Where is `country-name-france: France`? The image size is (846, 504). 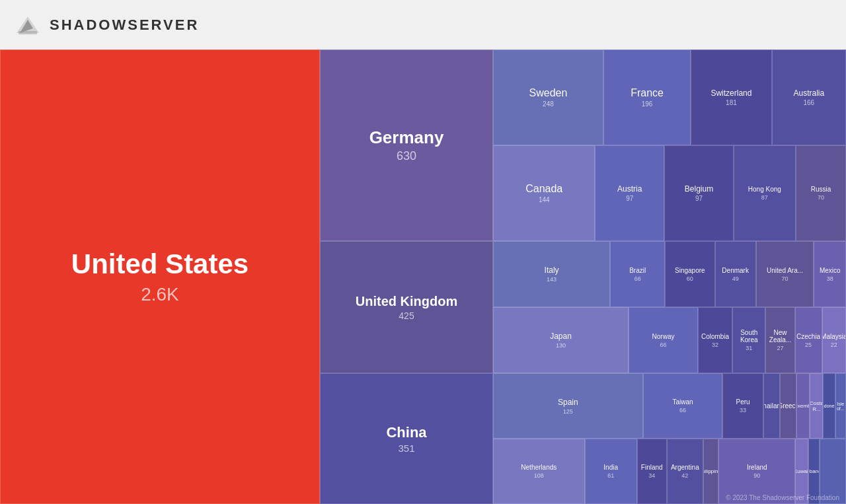 country-name-france: France is located at coordinates (647, 93).